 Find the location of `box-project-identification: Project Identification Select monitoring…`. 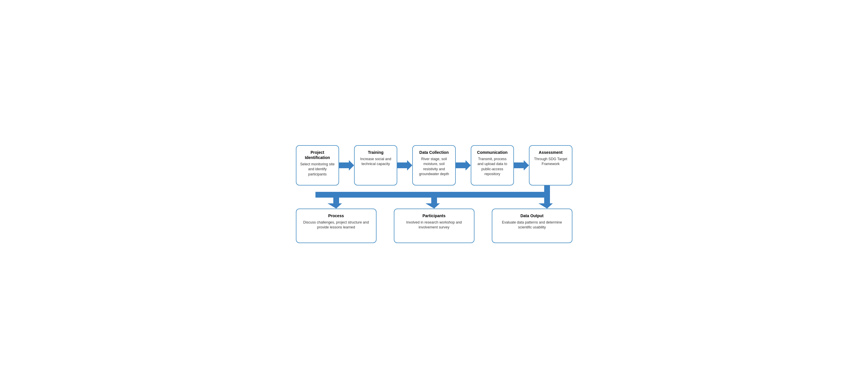

box-project-identification: Project Identification Select monitoring… is located at coordinates (317, 165).